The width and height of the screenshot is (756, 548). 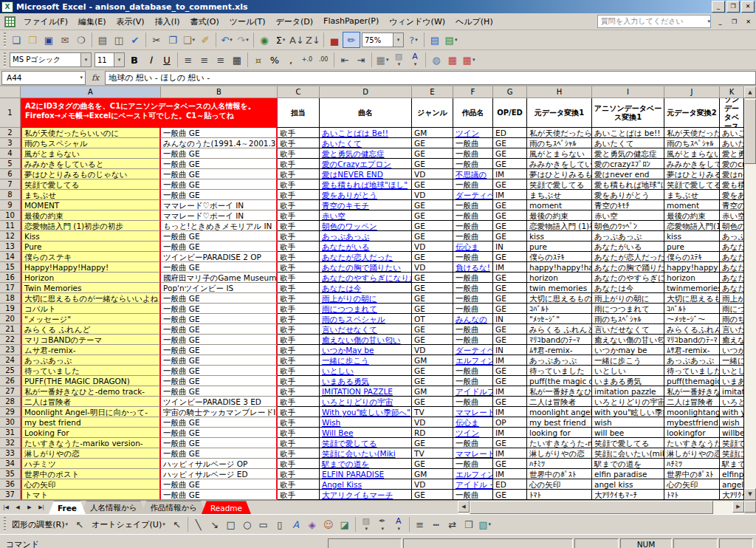 I want to click on header-cell-3: 作品名, so click(x=473, y=113).